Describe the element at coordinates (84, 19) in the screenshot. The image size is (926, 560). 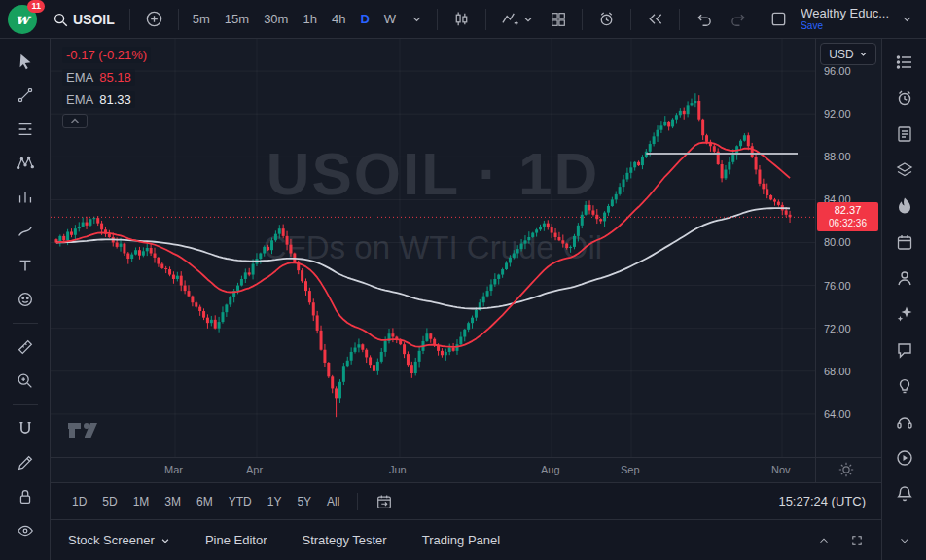
I see `symbol-search-button: USOIL` at that location.